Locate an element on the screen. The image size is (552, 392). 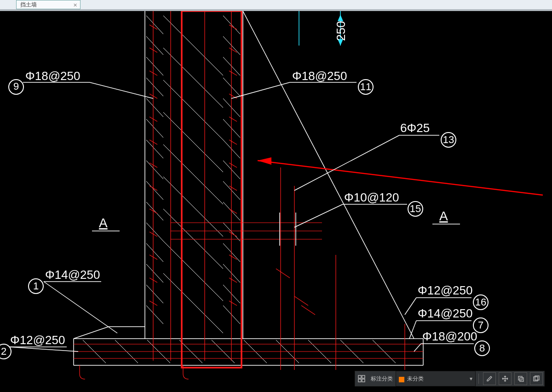
svg-text: 2 is located at coordinates (4, 352).